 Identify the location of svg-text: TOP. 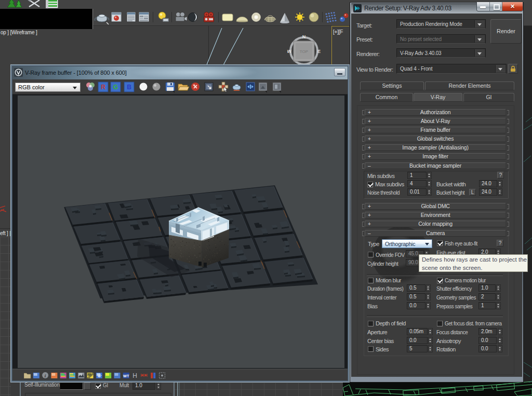
(304, 52).